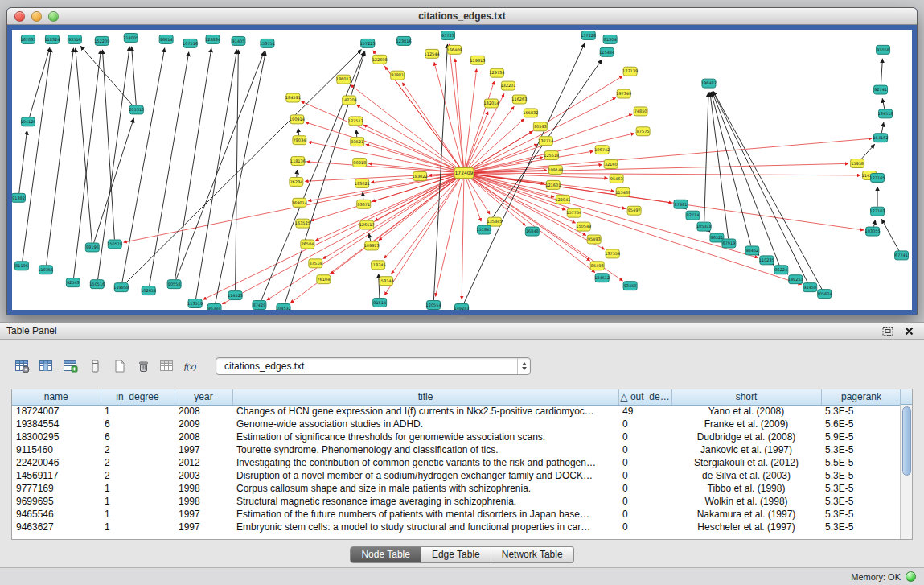 This screenshot has height=585, width=924. Describe the element at coordinates (148, 291) in the screenshot. I see `network-node: 102654` at that location.